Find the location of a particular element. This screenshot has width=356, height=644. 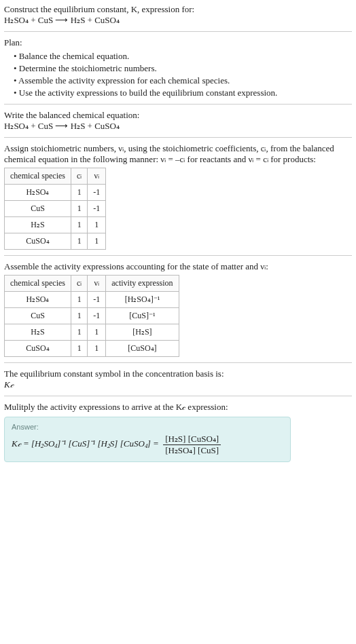

cell-activity: [H₂S] is located at coordinates (143, 333).